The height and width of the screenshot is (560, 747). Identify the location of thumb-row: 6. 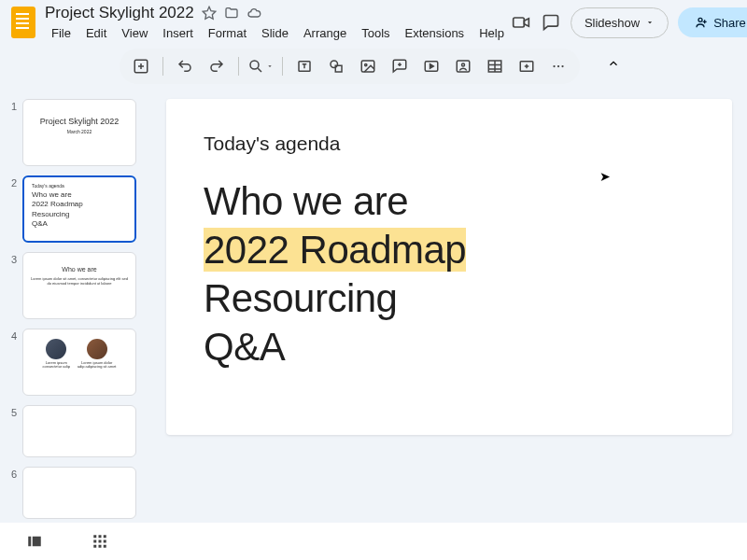
(79, 493).